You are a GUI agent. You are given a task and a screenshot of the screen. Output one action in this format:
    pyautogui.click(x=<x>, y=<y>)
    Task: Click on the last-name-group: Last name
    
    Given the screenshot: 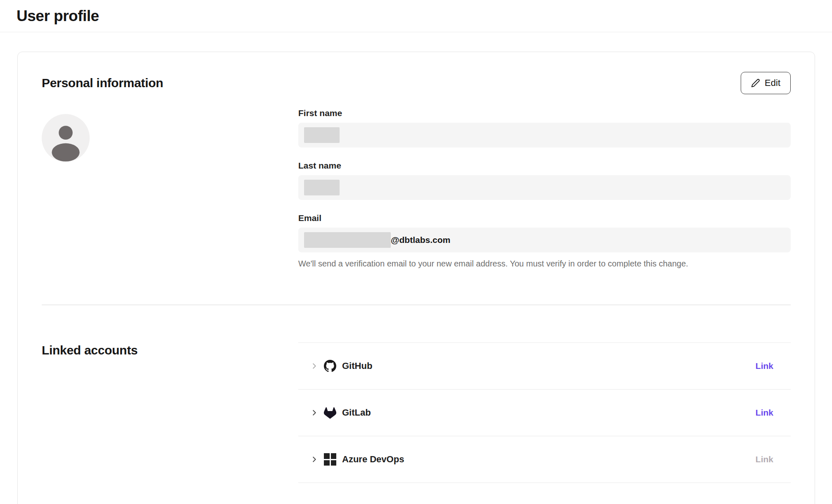 What is the action you would take?
    pyautogui.click(x=544, y=180)
    